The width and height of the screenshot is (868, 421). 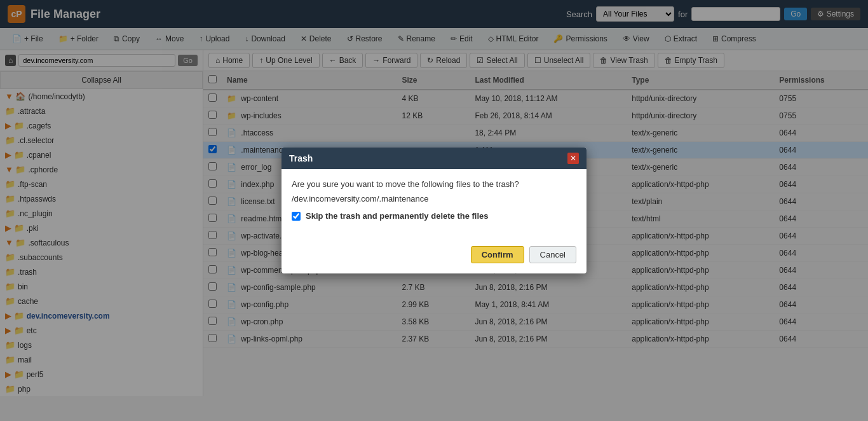 I want to click on skip-trash-checkbox, so click(x=296, y=216).